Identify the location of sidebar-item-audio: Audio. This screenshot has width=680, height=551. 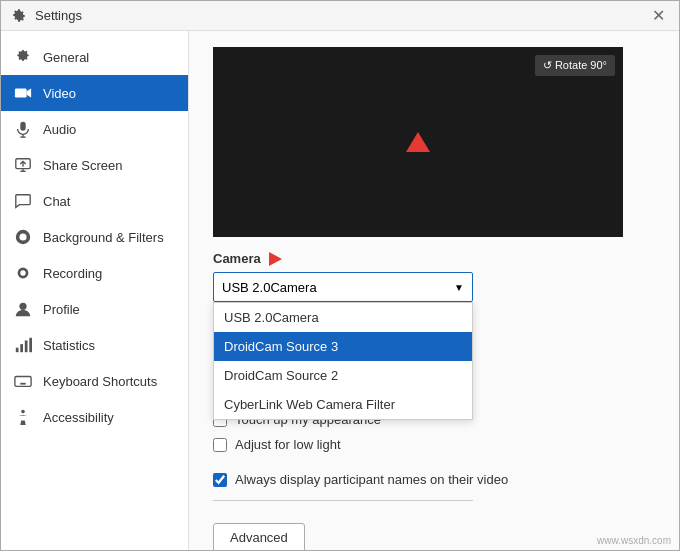
(94, 129).